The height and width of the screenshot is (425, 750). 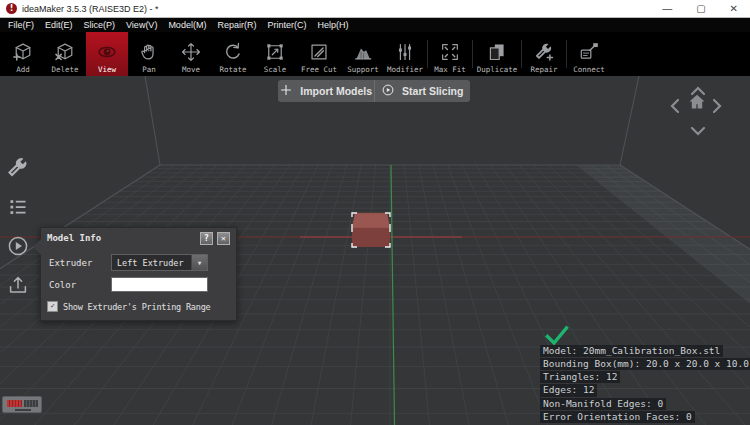 I want to click on move-icon, so click(x=191, y=52).